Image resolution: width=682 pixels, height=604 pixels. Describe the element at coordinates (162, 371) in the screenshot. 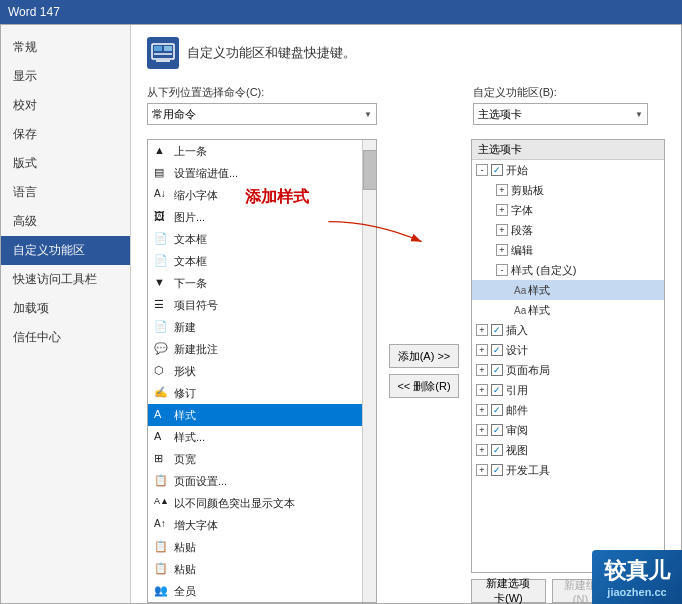

I see `item-icon: ⬡` at that location.